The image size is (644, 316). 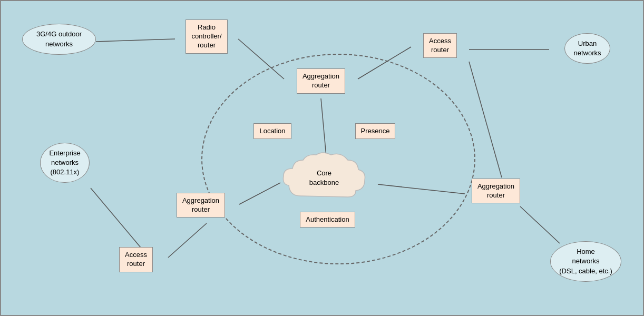 What do you see at coordinates (59, 39) in the screenshot?
I see `3g4g-label: 3G/4G outdoor networks` at bounding box center [59, 39].